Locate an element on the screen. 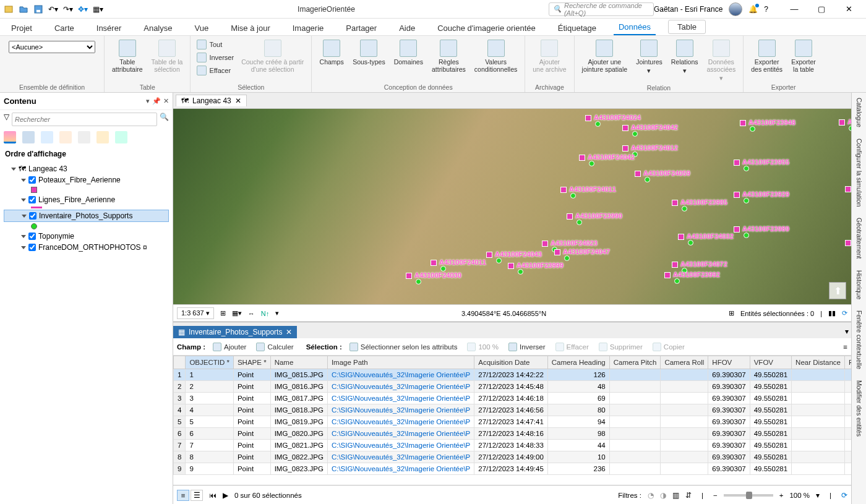 This screenshot has height=504, width=866. ribbon-tab-aide: Aide is located at coordinates (407, 28).